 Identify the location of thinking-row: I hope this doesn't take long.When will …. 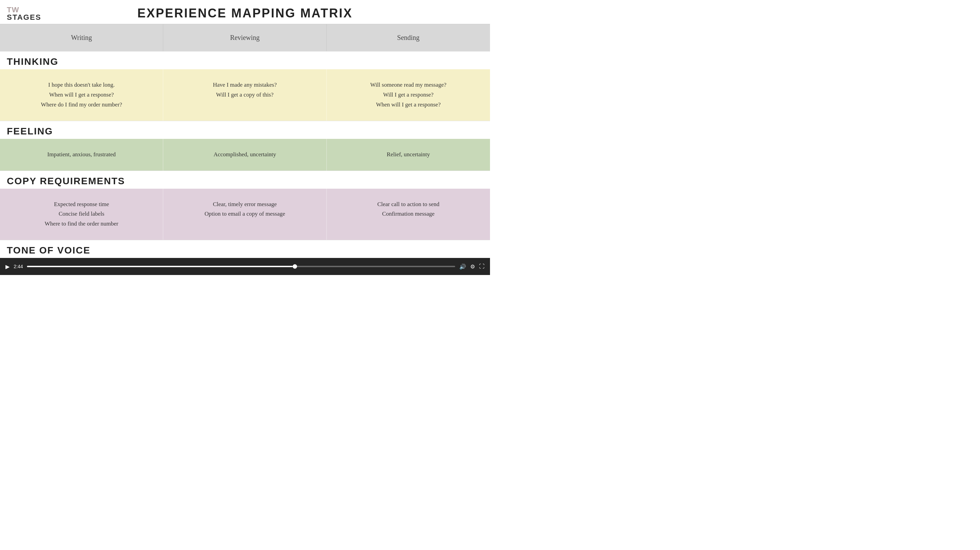
(245, 95).